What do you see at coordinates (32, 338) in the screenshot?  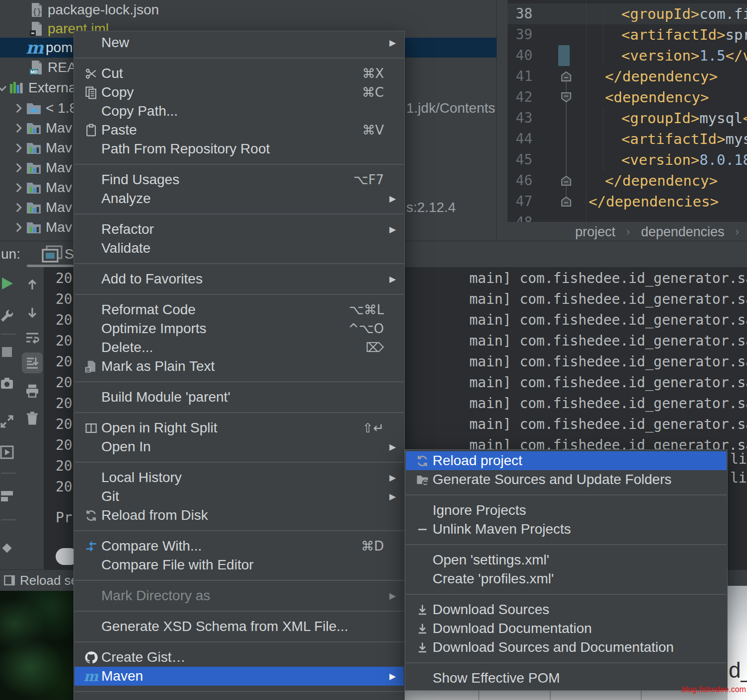 I see `soft-wrap-icon` at bounding box center [32, 338].